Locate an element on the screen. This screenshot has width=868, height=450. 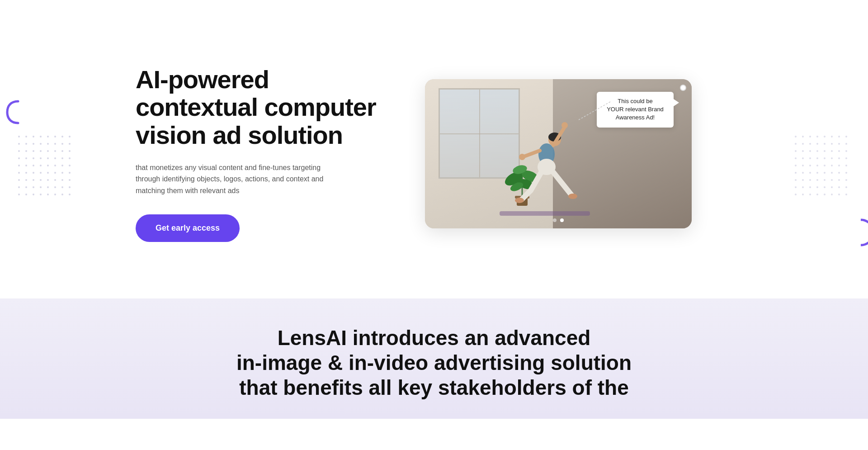
hero-title: AI-powered contextual computer vision ad… is located at coordinates (262, 108).